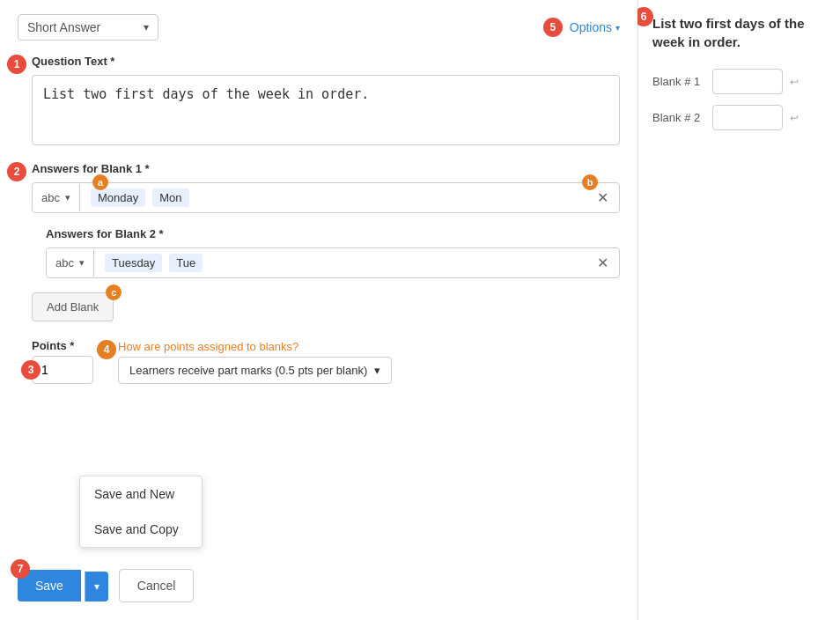 The image size is (840, 620). I want to click on blank1-tags: Monday Mon, so click(333, 197).